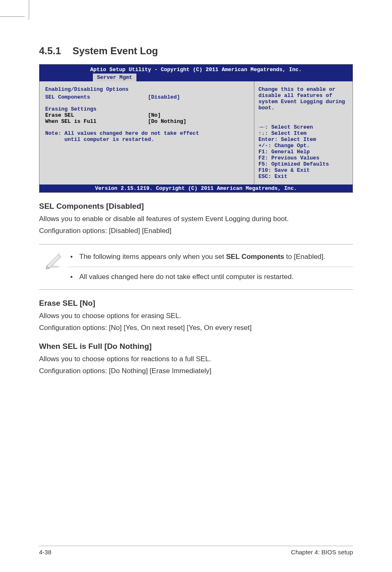 This screenshot has height=572, width=392. I want to click on bios-left-panel: Enabling/Disabling Options SEL Component…, so click(147, 133).